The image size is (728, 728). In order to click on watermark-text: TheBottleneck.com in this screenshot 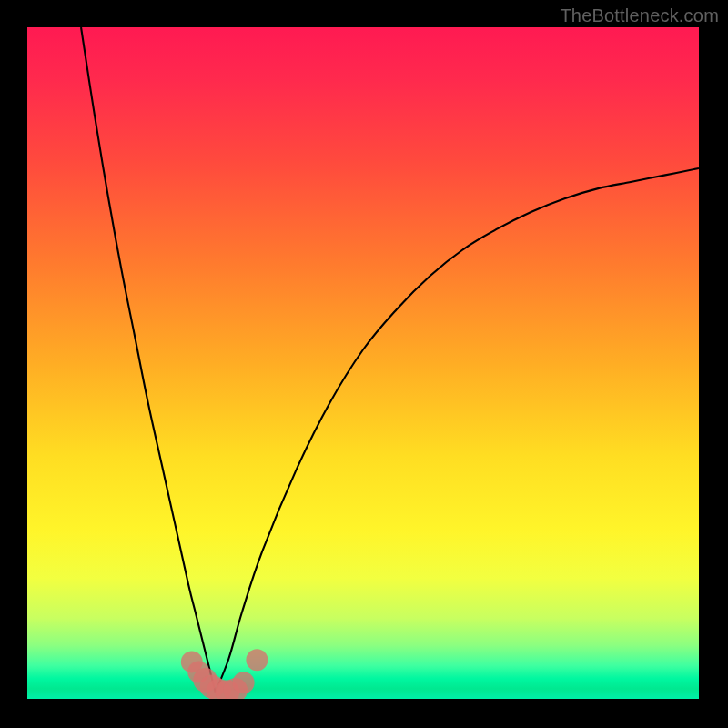, I will do `click(639, 16)`.